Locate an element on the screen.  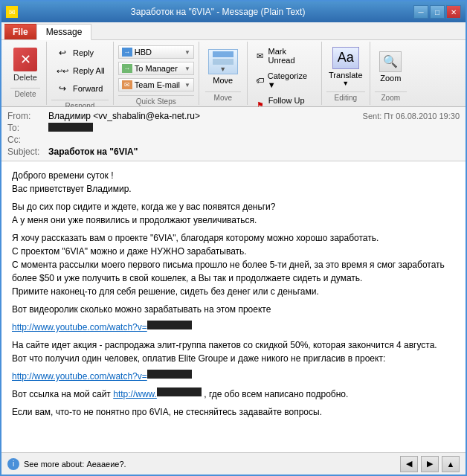
qs-hbd-label: HBD is located at coordinates (143, 52).